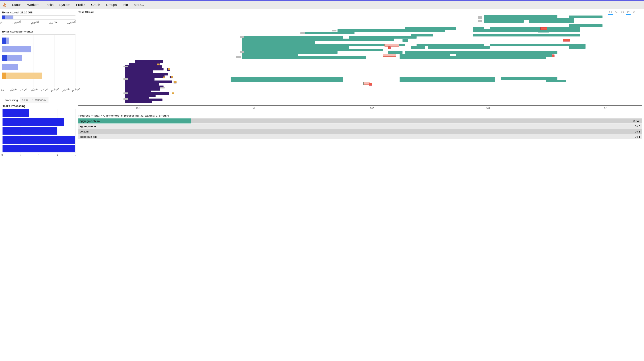 This screenshot has width=644, height=361. Describe the element at coordinates (610, 12) in the screenshot. I see `pan-icon` at that location.